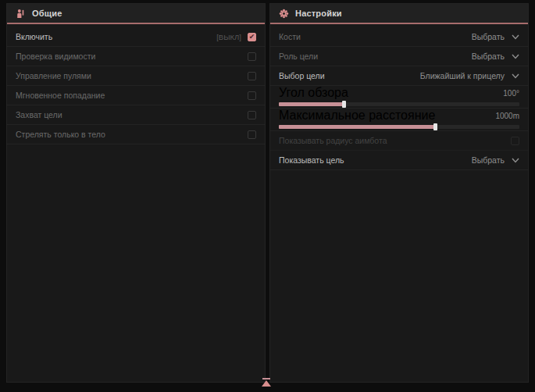 The height and width of the screenshot is (392, 535). Describe the element at coordinates (266, 383) in the screenshot. I see `cursor-arrow` at that location.